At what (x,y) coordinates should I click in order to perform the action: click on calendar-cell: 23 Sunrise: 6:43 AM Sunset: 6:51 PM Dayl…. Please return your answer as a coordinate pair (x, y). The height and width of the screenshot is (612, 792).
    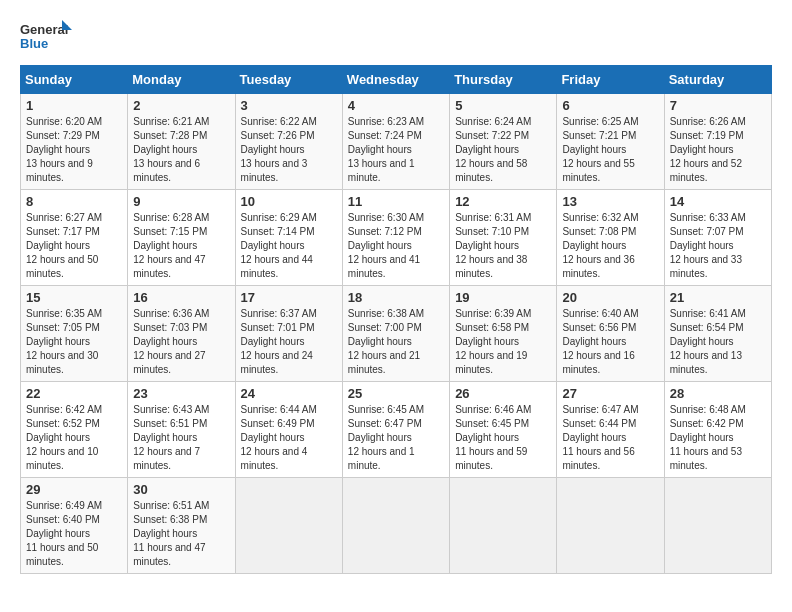
    Looking at the image, I should click on (182, 430).